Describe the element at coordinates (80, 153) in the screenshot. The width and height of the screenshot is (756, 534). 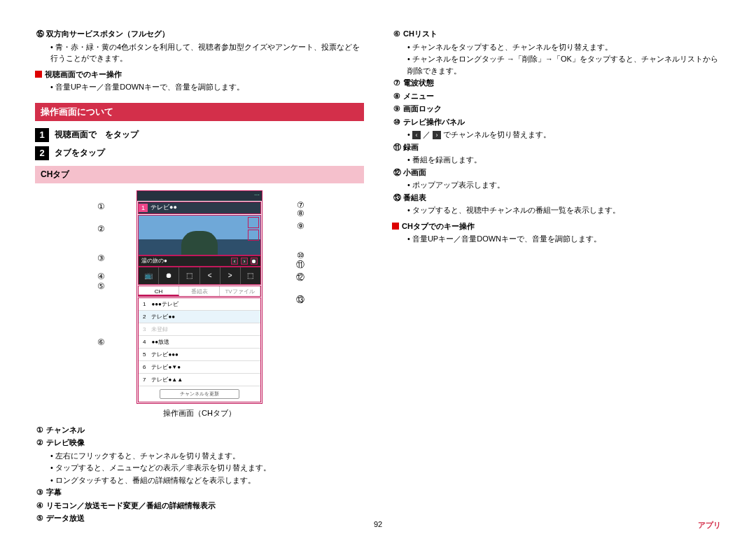
I see `step-text: タブをタップ` at that location.